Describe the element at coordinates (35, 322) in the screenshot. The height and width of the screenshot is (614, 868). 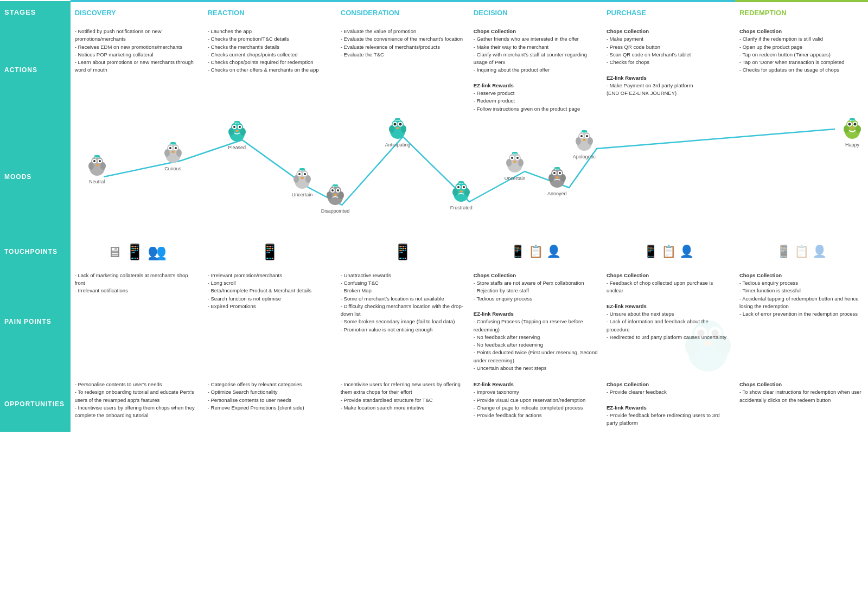
I see `pain-points-label: PAIN POINTS` at that location.